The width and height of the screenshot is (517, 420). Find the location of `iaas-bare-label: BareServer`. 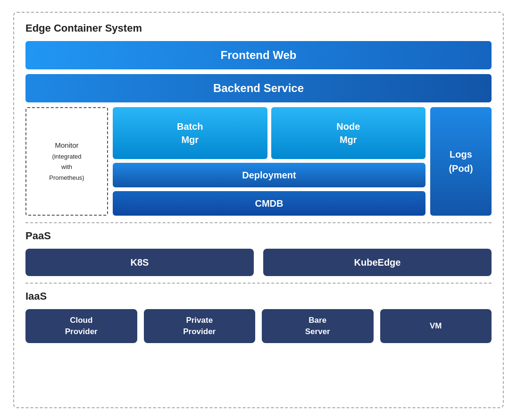

iaas-bare-label: BareServer is located at coordinates (318, 326).